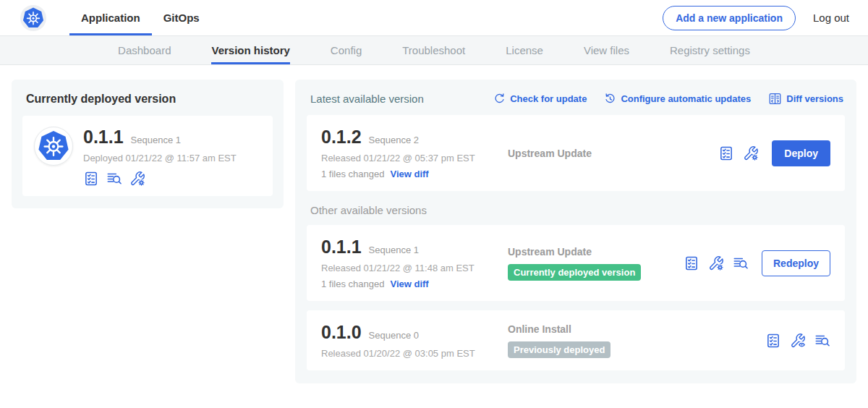  Describe the element at coordinates (434, 17) in the screenshot. I see `top-nav: Application GitOps Add a new application…` at that location.